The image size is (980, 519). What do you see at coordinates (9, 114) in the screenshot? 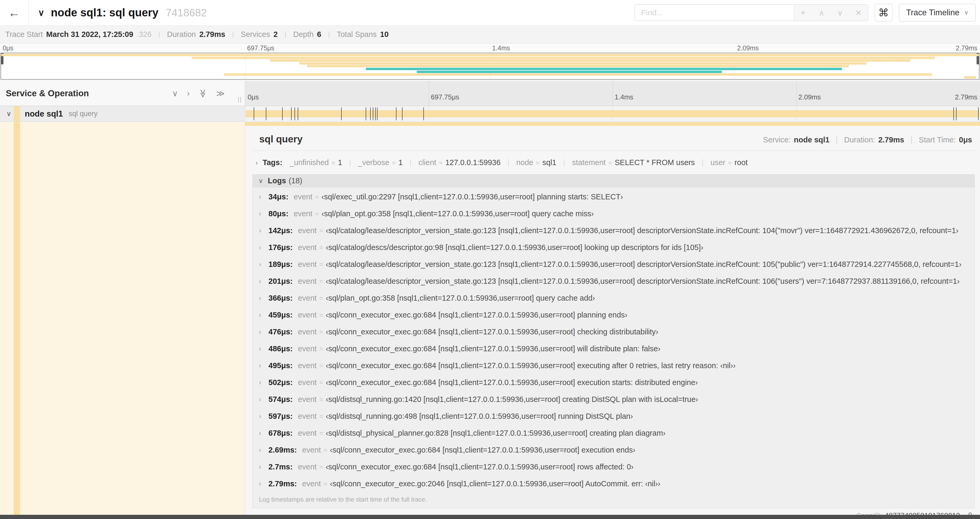
I see `span-collapse-chevron-icon: ∨` at bounding box center [9, 114].